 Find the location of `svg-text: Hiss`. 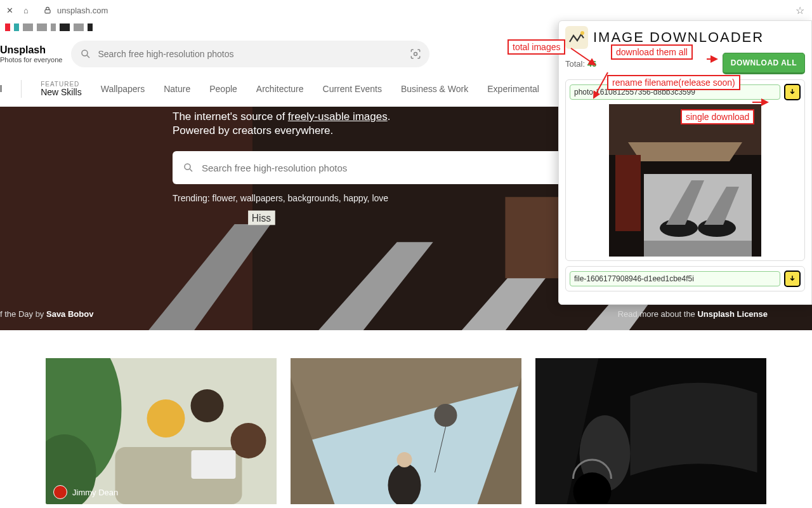

svg-text: Hiss is located at coordinates (261, 218).